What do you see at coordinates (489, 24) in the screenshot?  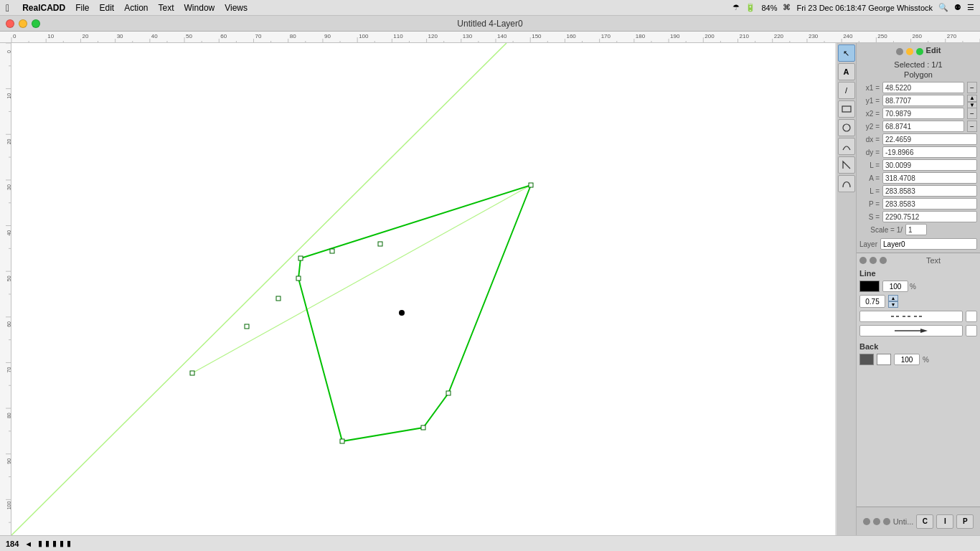 I see `window-title: Untitled 4-Layer0` at bounding box center [489, 24].